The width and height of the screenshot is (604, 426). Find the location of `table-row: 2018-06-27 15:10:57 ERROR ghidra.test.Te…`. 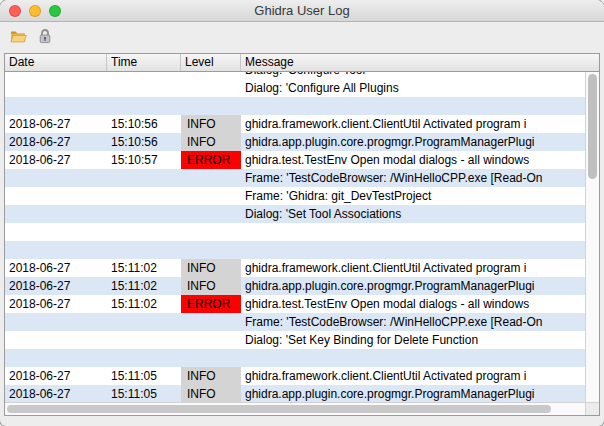

table-row: 2018-06-27 15:10:57 ERROR ghidra.test.Te… is located at coordinates (295, 160).